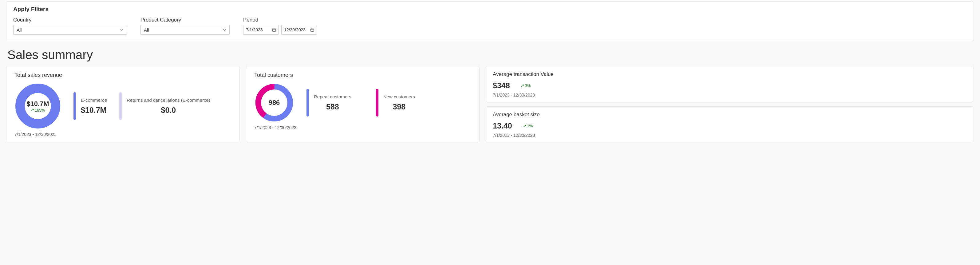 The width and height of the screenshot is (980, 265). Describe the element at coordinates (332, 107) in the screenshot. I see `customers-repeat-value: 588` at that location.